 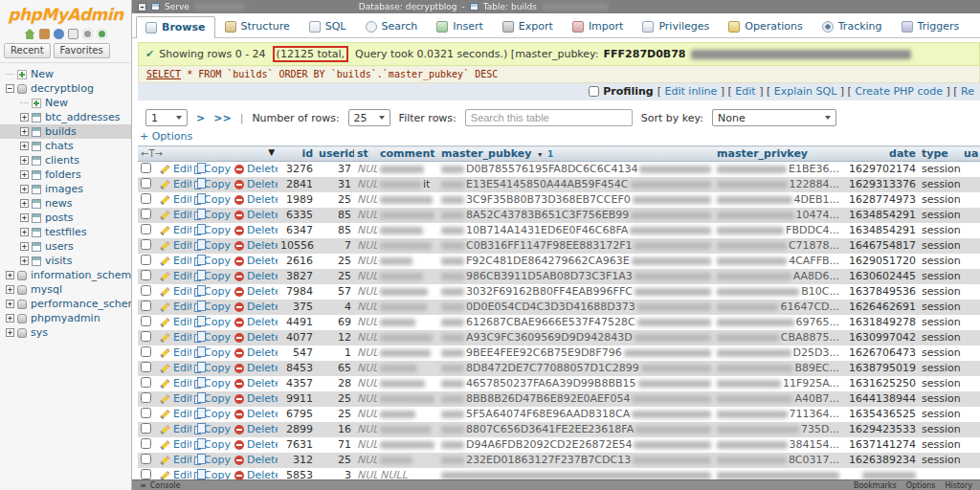 I want to click on query-link-edit: Edit, so click(x=745, y=92).